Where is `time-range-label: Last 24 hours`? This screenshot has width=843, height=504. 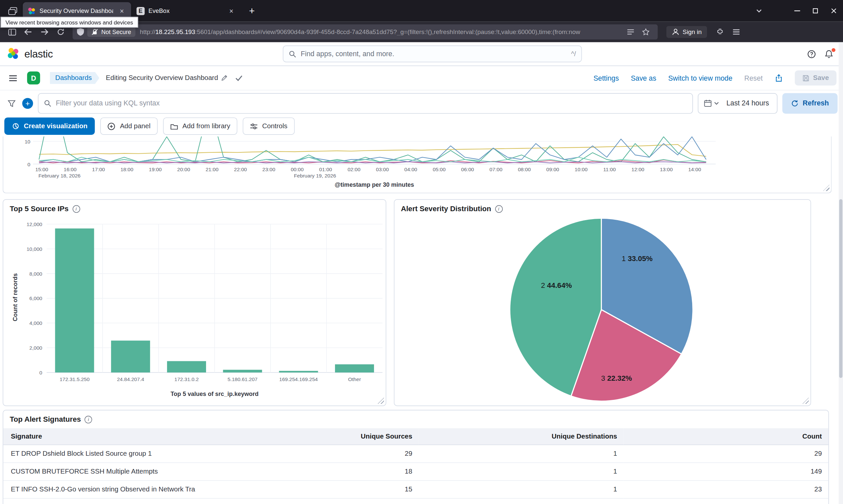
time-range-label: Last 24 hours is located at coordinates (750, 103).